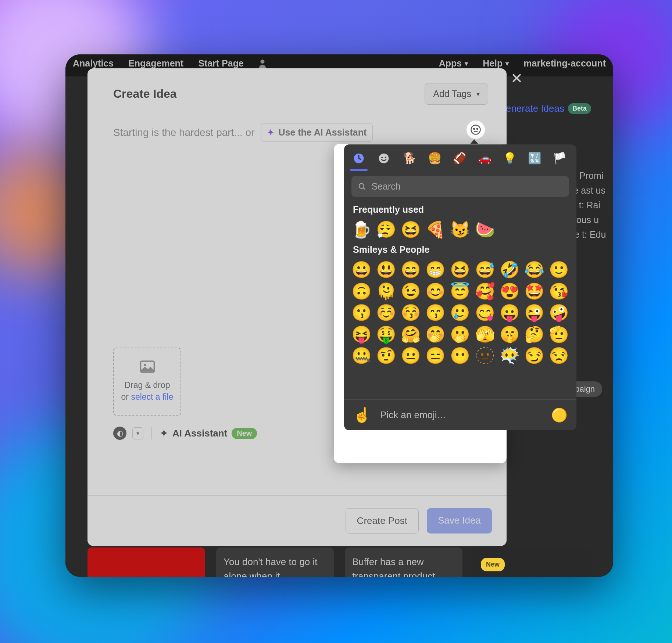  Describe the element at coordinates (460, 291) in the screenshot. I see `emoji-item: 😇` at that location.